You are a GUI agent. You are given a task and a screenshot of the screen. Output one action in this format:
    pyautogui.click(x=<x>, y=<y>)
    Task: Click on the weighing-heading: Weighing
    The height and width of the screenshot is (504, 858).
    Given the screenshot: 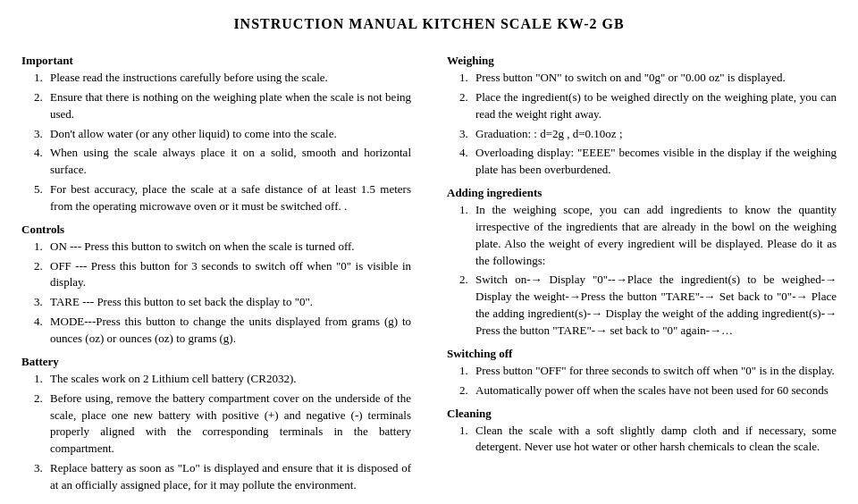 What is the action you would take?
    pyautogui.click(x=642, y=61)
    